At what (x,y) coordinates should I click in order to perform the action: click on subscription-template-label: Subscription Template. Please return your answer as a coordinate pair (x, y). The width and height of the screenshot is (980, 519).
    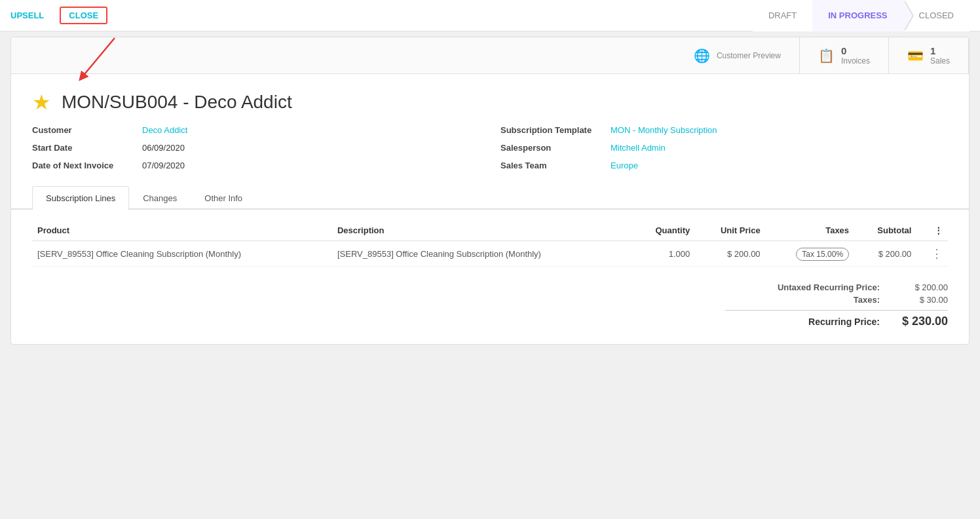
    Looking at the image, I should click on (553, 130).